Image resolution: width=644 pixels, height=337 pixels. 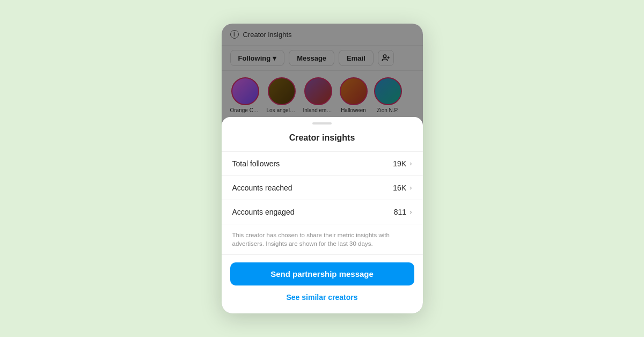 I want to click on insights-list: Total followers 19K › Accounts reached 1…, so click(x=322, y=203).